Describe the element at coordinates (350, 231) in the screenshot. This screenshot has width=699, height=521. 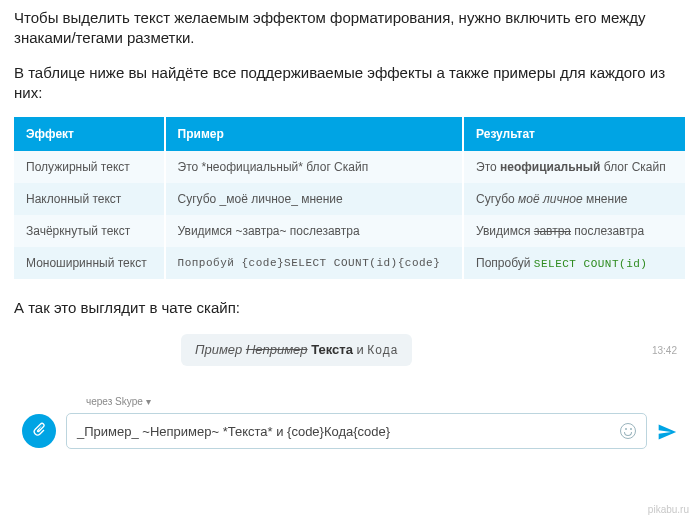
I see `table-row: Зачёркнутый текст Увидимся ~завтра~ посл…` at that location.